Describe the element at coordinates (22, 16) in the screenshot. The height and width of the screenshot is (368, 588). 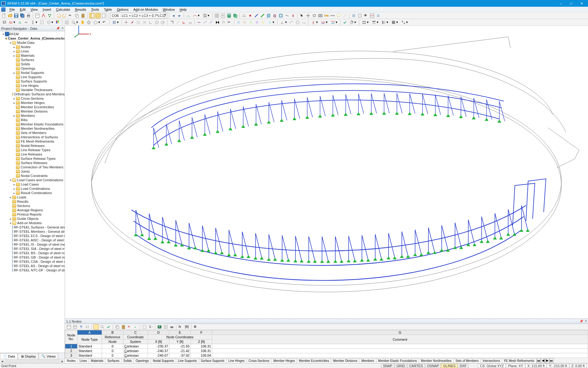
I see `save-all-icon` at that location.